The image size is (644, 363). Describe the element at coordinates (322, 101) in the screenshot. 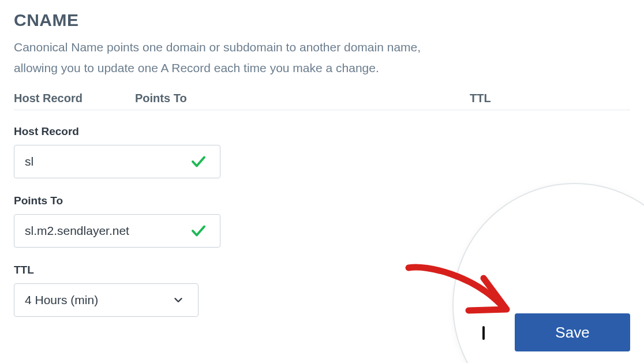

I see `column-headers: Host Record Points To TTL` at that location.